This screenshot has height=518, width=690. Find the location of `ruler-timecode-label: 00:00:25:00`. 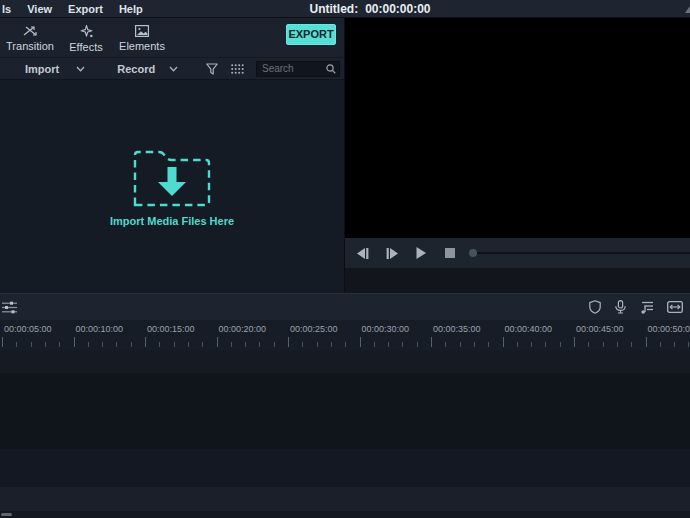

ruler-timecode-label: 00:00:25:00 is located at coordinates (314, 329).